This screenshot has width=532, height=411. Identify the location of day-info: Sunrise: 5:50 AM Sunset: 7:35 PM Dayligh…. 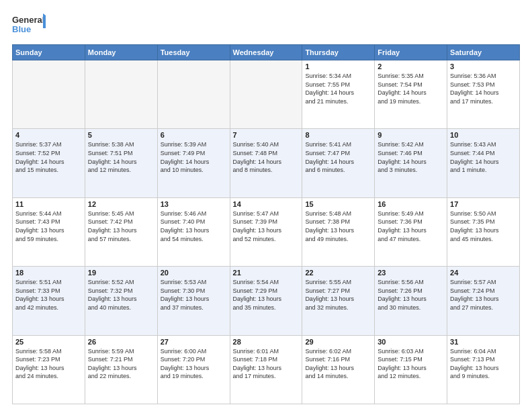
(484, 226).